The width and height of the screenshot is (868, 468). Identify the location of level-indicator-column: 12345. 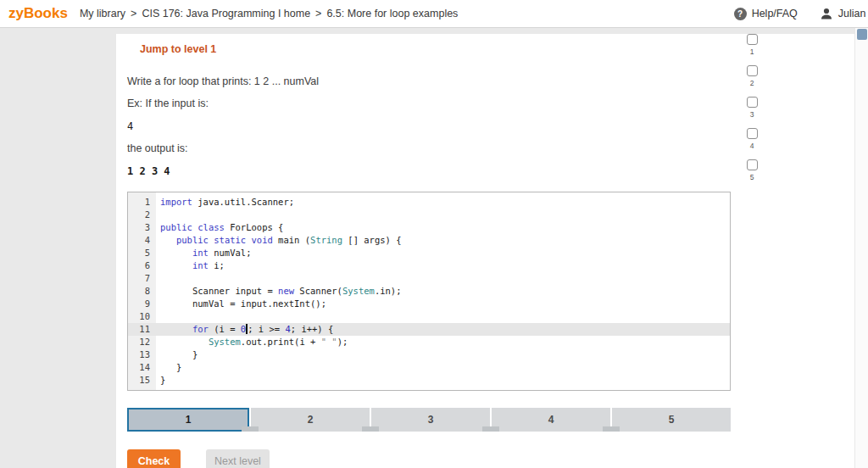
(752, 112).